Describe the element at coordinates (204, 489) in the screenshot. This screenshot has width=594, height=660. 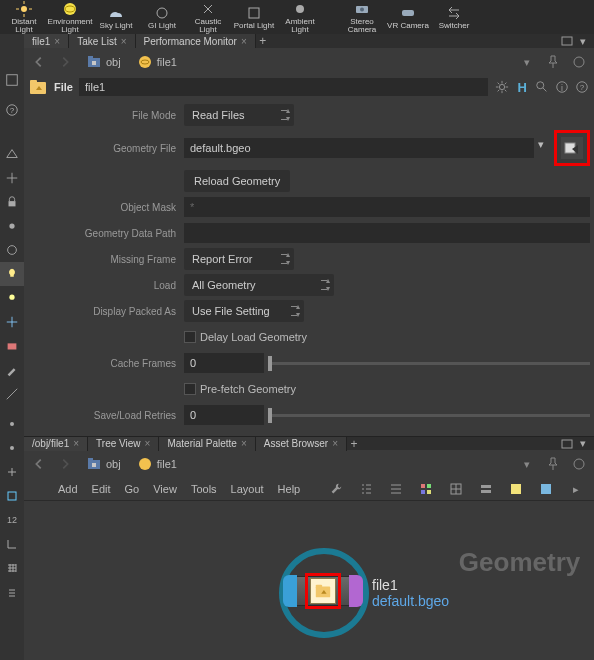
I see `menu-tools: Tools` at that location.